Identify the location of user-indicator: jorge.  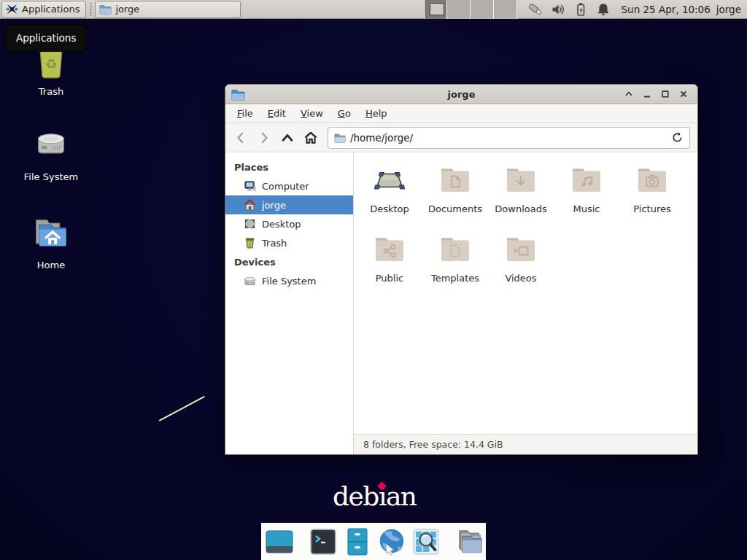
(729, 9).